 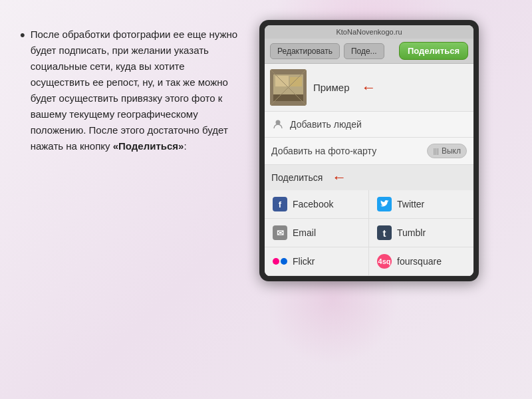 I want to click on people-icon, so click(x=278, y=124).